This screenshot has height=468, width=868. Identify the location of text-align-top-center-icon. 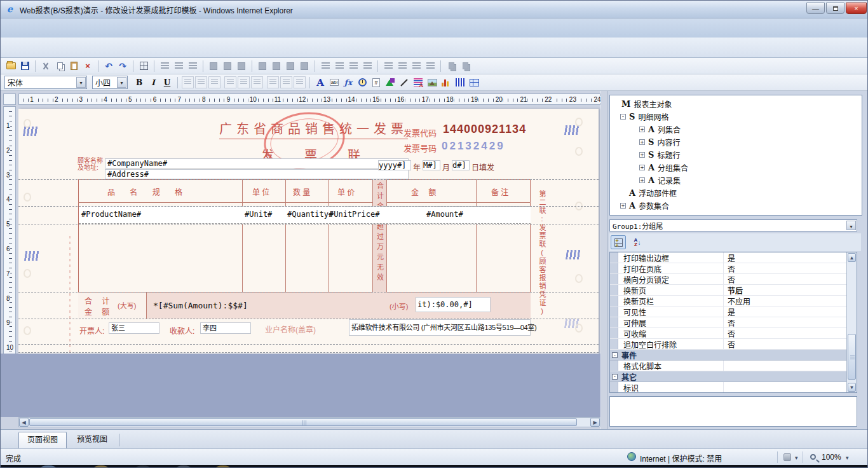
(201, 83).